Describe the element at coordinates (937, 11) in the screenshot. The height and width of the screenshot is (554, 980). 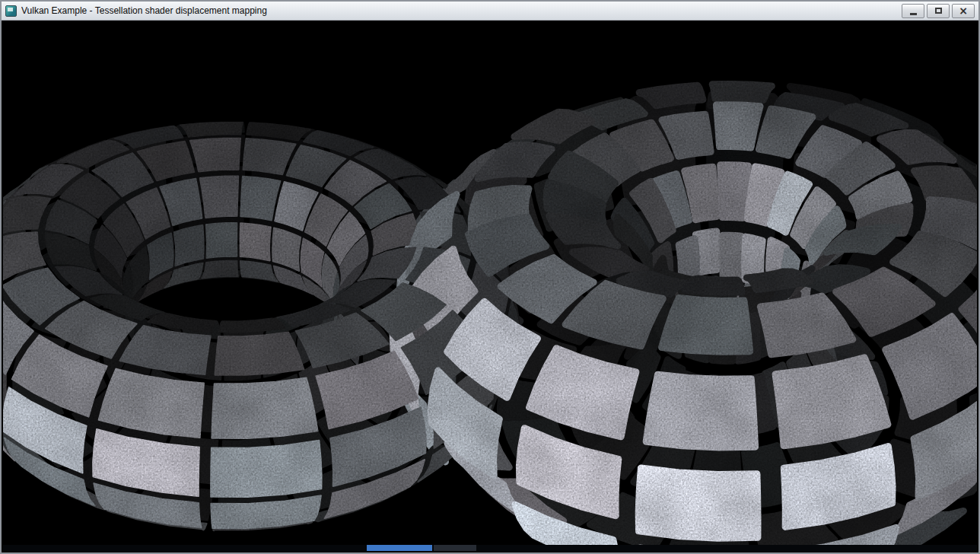
I see `window-controls: ×` at that location.